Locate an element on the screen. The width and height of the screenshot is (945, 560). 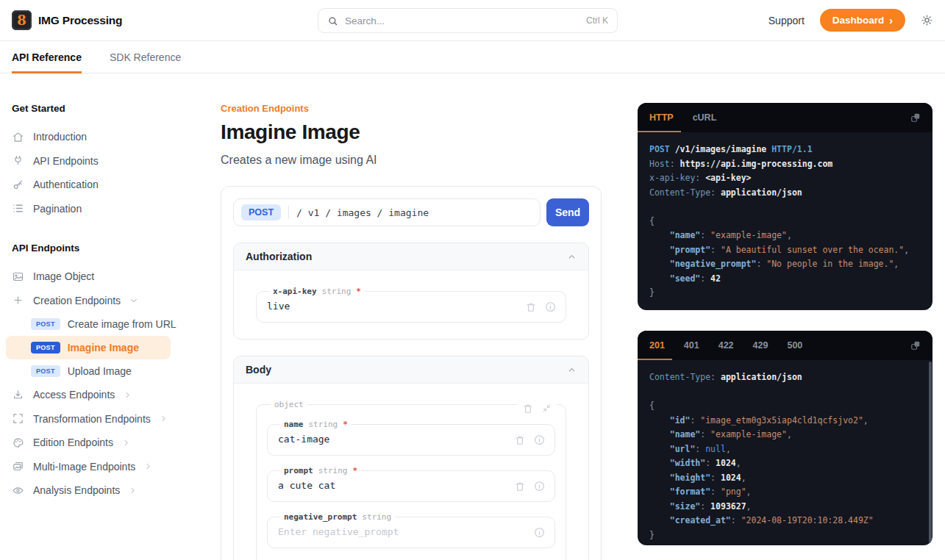
chevron-down-icon is located at coordinates (134, 301).